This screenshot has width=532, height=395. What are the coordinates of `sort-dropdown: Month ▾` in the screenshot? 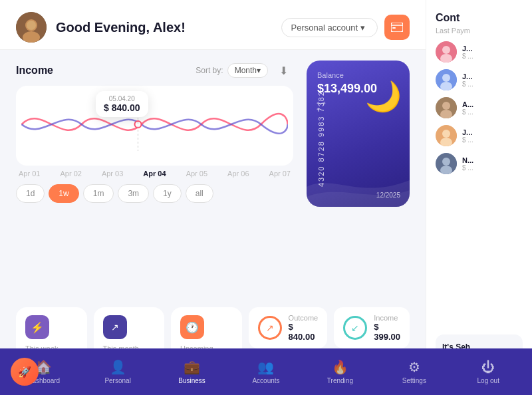 It's located at (247, 70).